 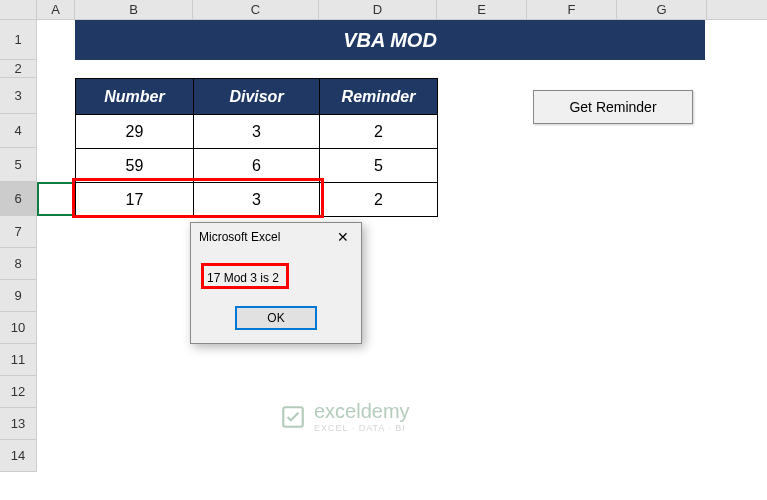 What do you see at coordinates (257, 97) in the screenshot?
I see `header-divisor: Divisor` at bounding box center [257, 97].